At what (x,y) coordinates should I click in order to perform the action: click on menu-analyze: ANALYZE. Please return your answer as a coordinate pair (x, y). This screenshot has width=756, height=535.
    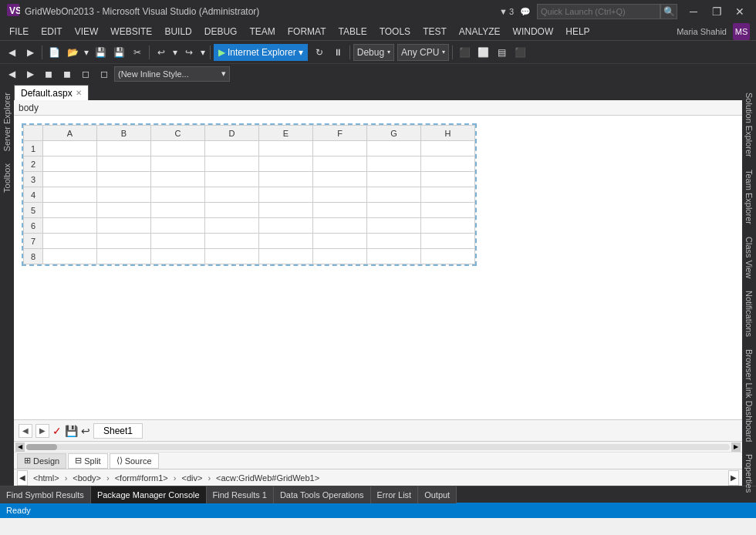
    Looking at the image, I should click on (480, 32).